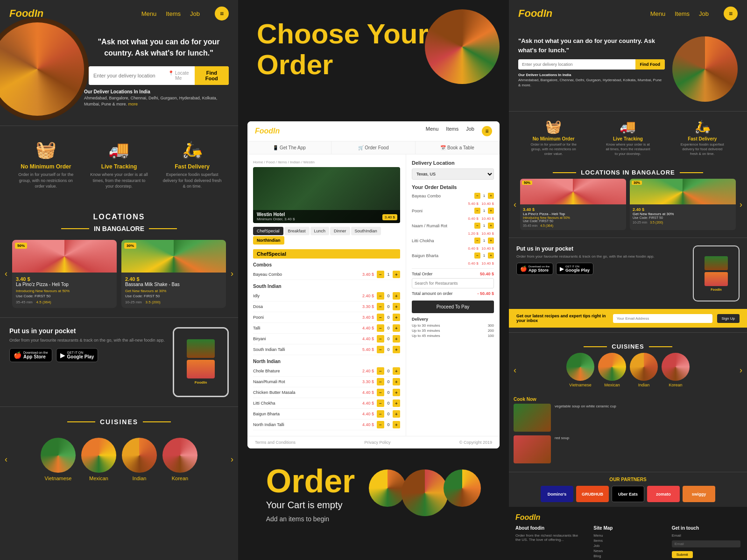 The width and height of the screenshot is (747, 560). What do you see at coordinates (396, 382) in the screenshot?
I see `qty-plus-naan: +` at bounding box center [396, 382].